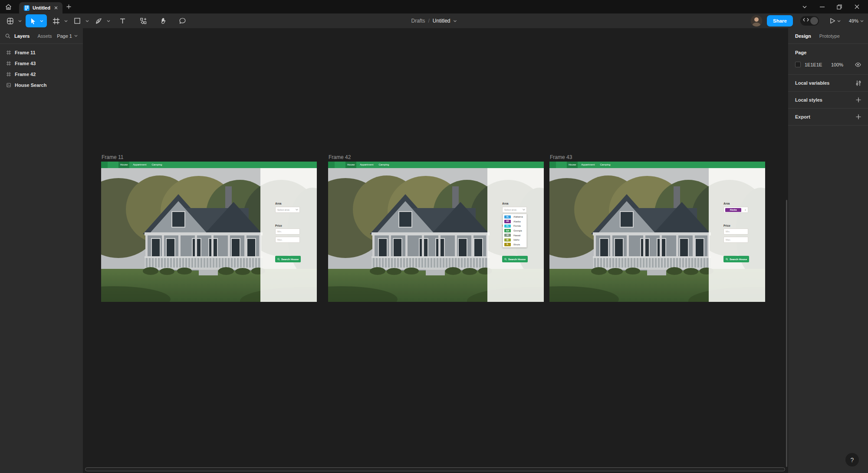  Describe the element at coordinates (837, 65) in the screenshot. I see `page-opacity-value: 100%` at that location.